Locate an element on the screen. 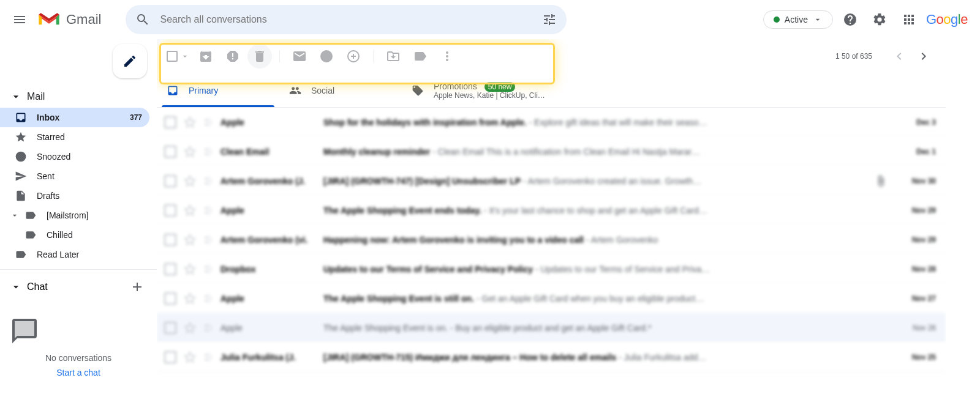 The image size is (980, 394). toolbar: 1 50 of 635 is located at coordinates (551, 56).